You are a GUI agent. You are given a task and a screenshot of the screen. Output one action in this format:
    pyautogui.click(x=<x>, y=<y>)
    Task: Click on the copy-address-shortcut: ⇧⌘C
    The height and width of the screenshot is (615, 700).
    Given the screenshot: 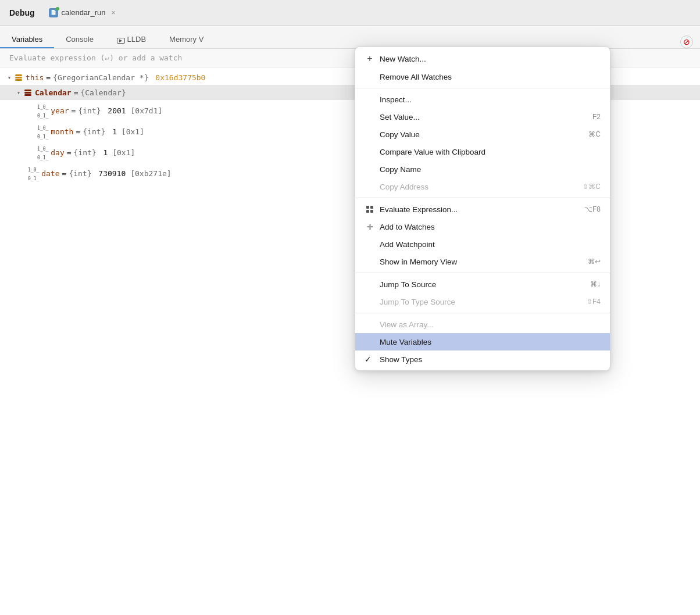 What is the action you would take?
    pyautogui.click(x=592, y=187)
    